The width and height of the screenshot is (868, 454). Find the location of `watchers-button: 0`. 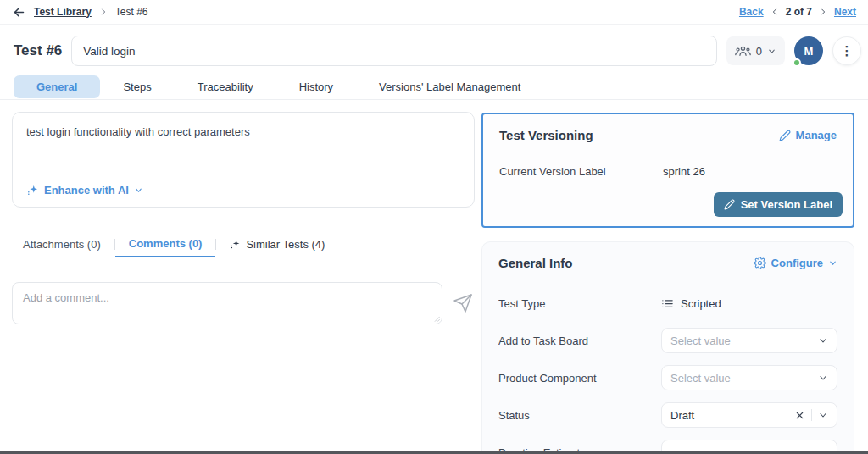

watchers-button: 0 is located at coordinates (756, 51).